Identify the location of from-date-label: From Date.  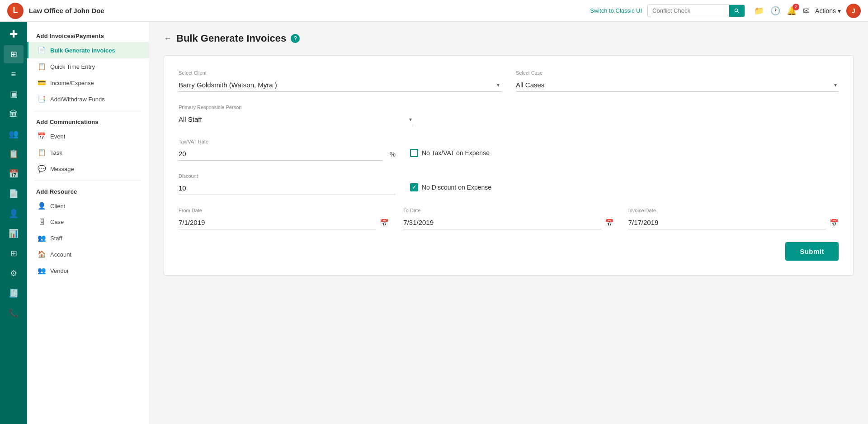
(284, 210).